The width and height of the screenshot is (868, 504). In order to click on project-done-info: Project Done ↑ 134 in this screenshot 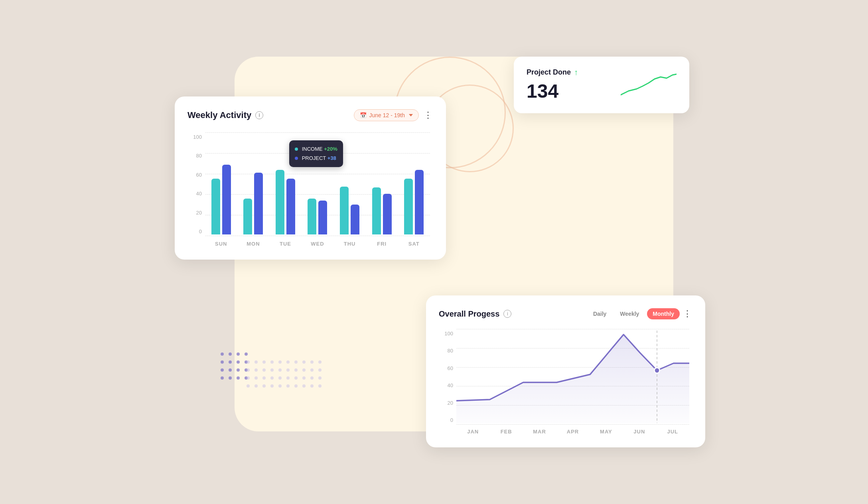, I will do `click(552, 85)`.